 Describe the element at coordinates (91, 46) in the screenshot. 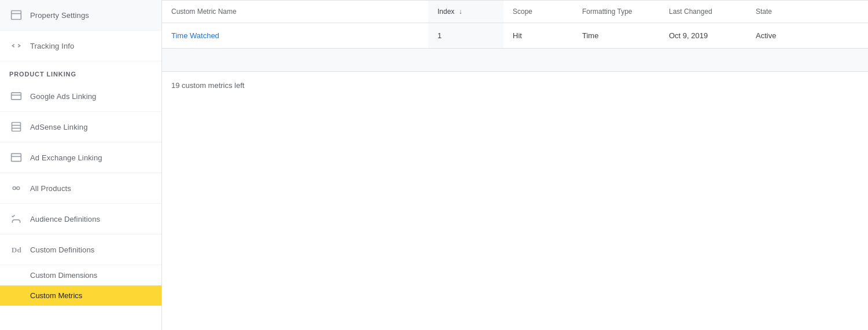

I see `sidebar-item-label: Tracking Info` at that location.